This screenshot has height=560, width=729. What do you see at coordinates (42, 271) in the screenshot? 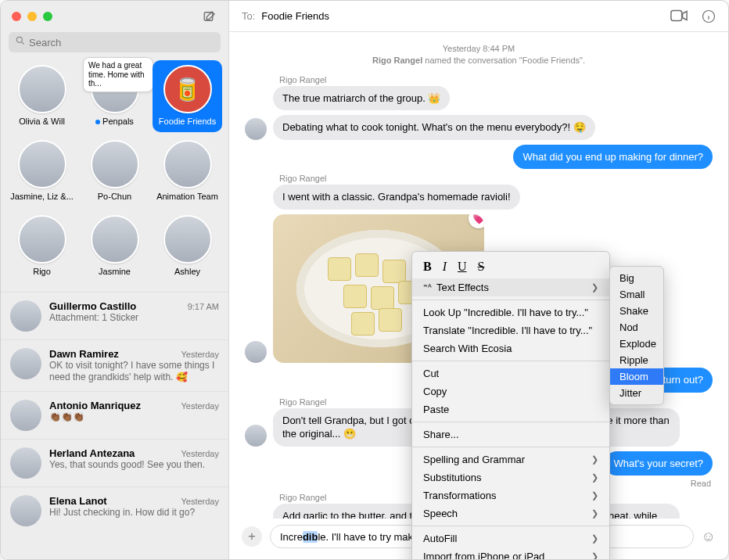
I see `pin-label: Rigo` at bounding box center [42, 271].